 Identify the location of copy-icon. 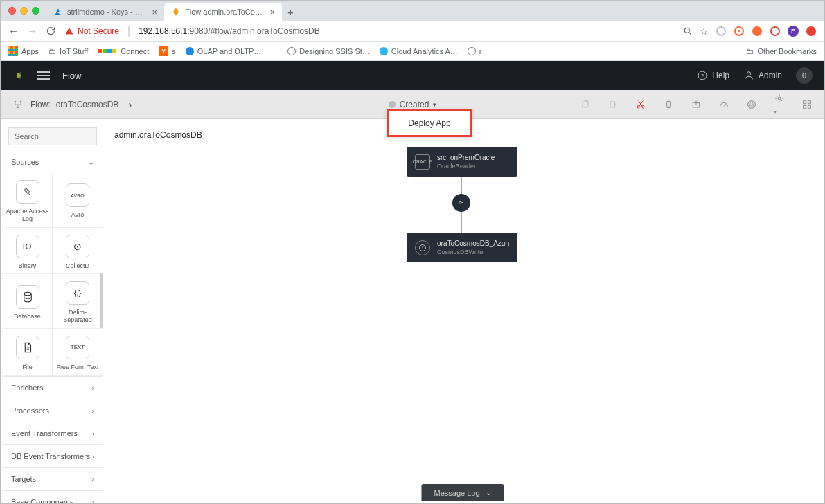
(585, 105).